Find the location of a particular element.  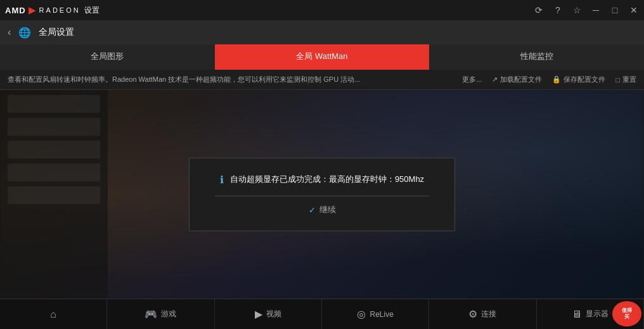

left-panel is located at coordinates (54, 194).